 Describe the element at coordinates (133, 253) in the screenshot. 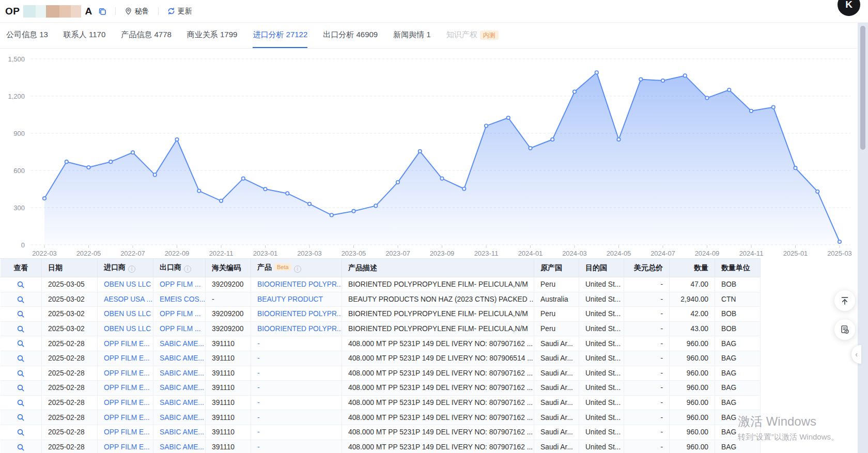

I see `svg-text: 2022-07` at that location.